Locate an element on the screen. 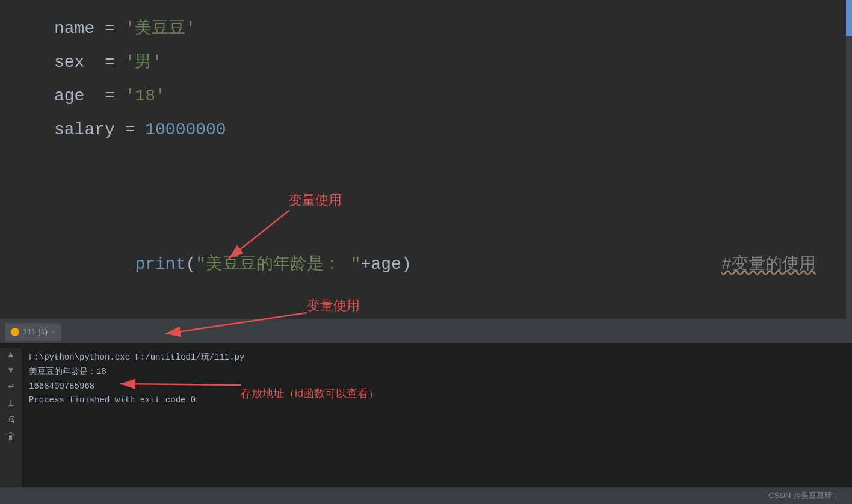 The height and width of the screenshot is (504, 852). bottom-bar-text: CSDN @美豆豆呀！ is located at coordinates (804, 496).